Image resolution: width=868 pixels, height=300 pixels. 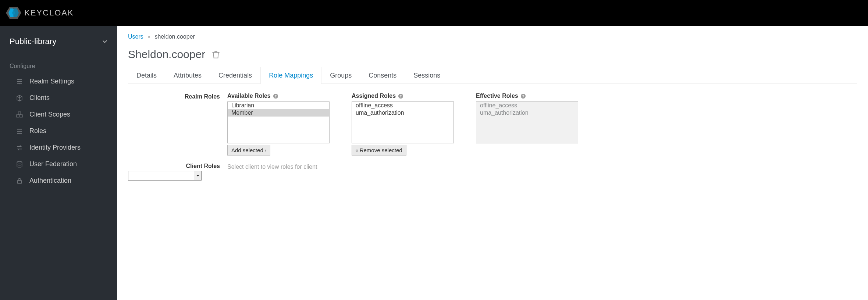 What do you see at coordinates (50, 115) in the screenshot?
I see `sidebar-item-label: Client Scopes` at bounding box center [50, 115].